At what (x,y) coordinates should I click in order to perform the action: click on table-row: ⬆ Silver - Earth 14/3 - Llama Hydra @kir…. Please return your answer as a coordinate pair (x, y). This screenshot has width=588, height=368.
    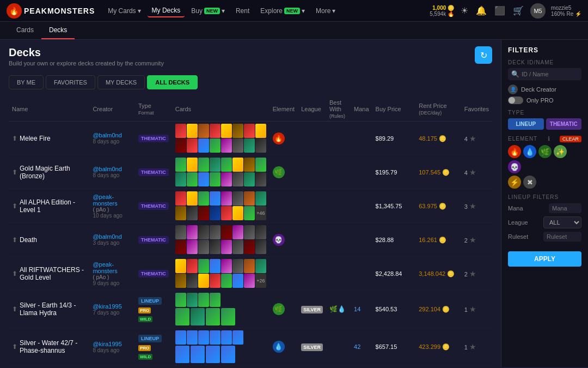
    Looking at the image, I should click on (250, 310).